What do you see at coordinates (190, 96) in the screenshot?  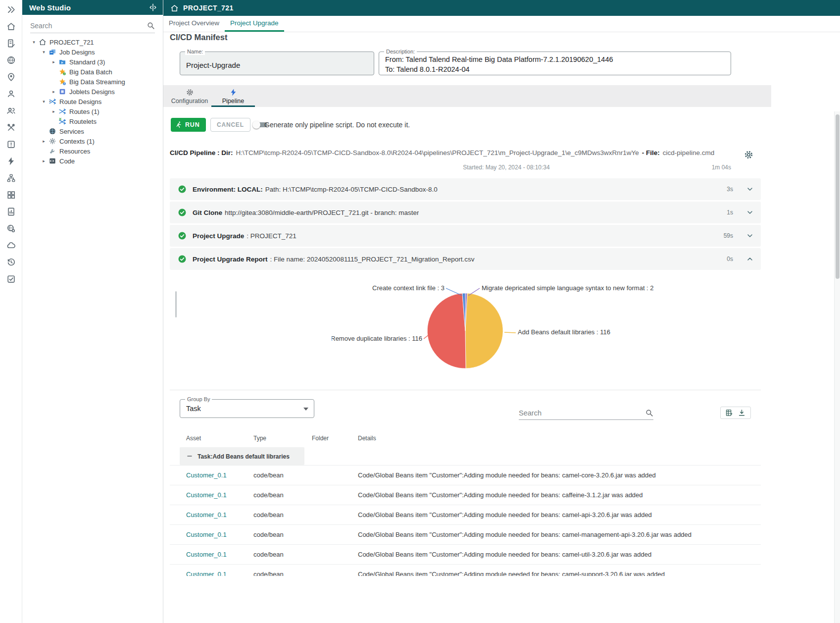 I see `subtab-configuration: Configuration` at bounding box center [190, 96].